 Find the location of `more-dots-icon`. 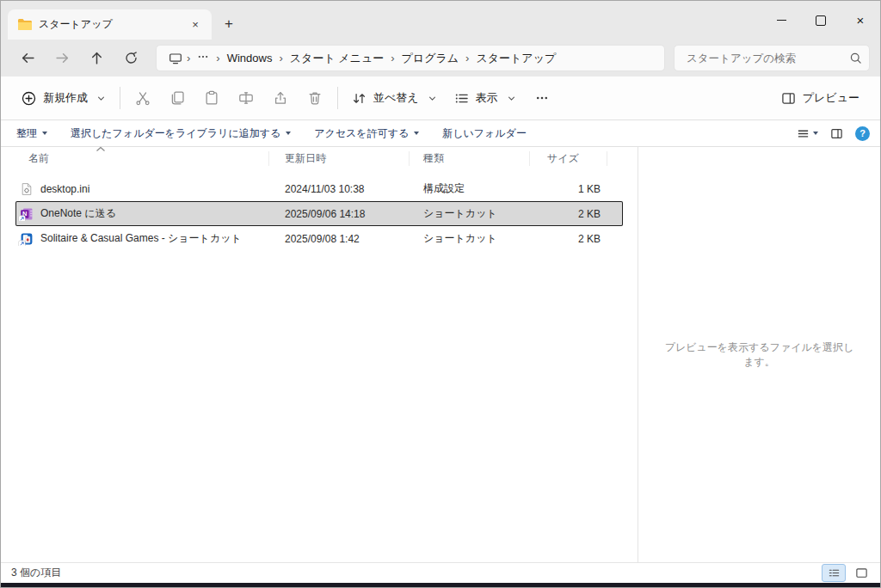

more-dots-icon is located at coordinates (542, 98).